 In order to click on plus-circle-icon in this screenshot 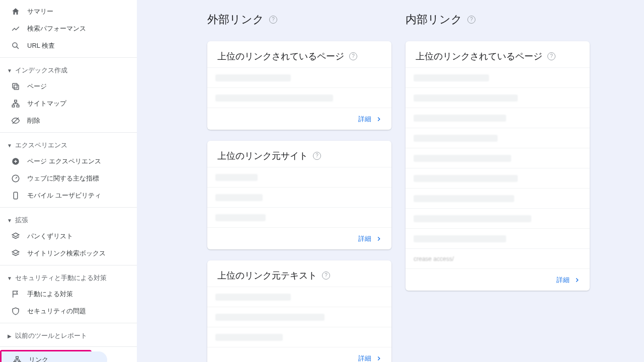, I will do `click(16, 161)`.